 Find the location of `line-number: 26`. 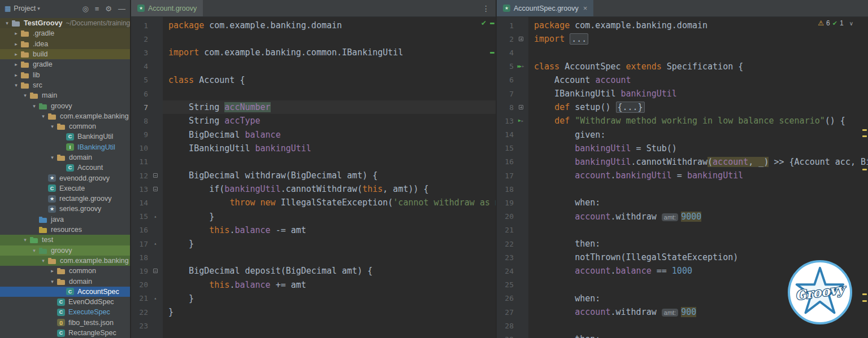

line-number: 26 is located at coordinates (505, 298).